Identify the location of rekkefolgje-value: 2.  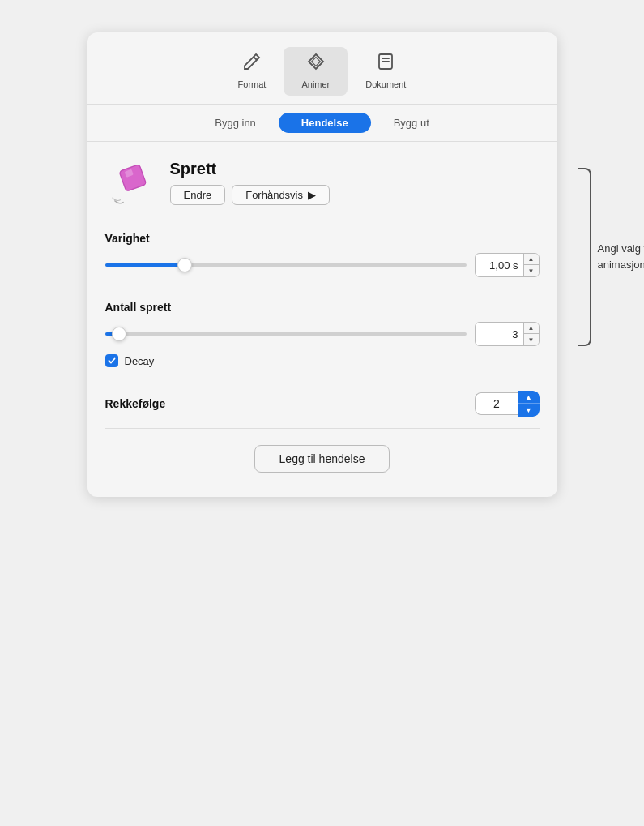
(497, 404).